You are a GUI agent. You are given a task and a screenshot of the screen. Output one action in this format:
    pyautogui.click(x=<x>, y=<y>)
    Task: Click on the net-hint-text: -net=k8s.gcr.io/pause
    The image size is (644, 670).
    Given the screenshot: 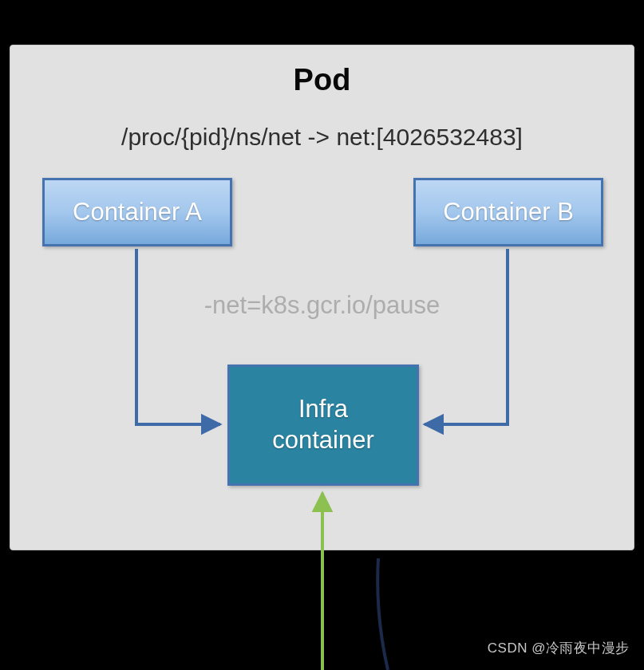 What is the action you would take?
    pyautogui.click(x=322, y=305)
    